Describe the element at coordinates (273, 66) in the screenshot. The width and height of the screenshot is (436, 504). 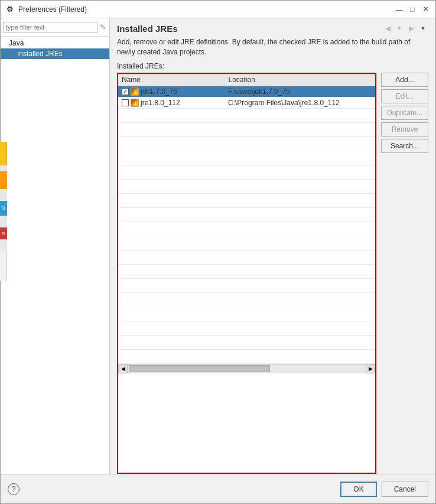
I see `installed-jres-section-label: Installed JREs:` at that location.